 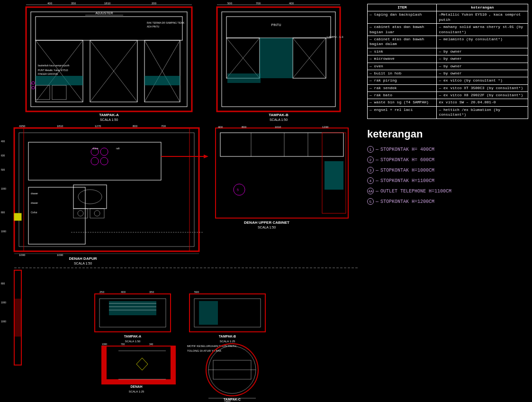 What do you see at coordinates (402, 66) in the screenshot?
I see `table-cell-5-0: — oven` at bounding box center [402, 66].